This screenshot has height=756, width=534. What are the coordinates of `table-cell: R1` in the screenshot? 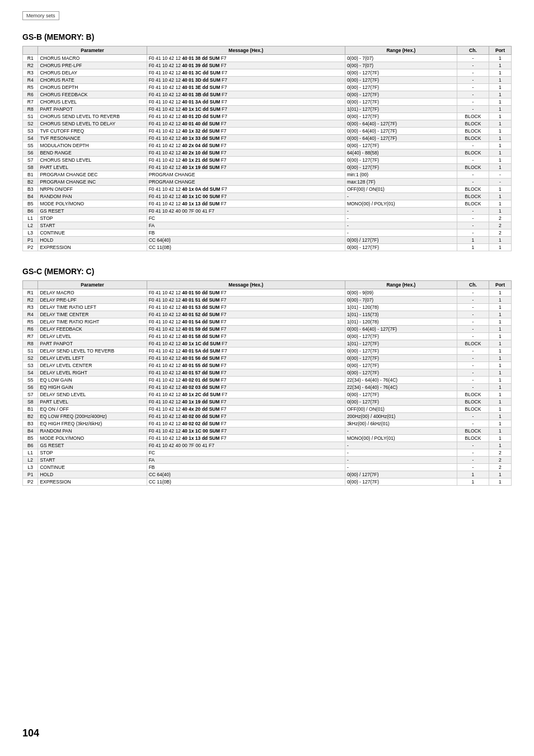 It's located at (30, 58).